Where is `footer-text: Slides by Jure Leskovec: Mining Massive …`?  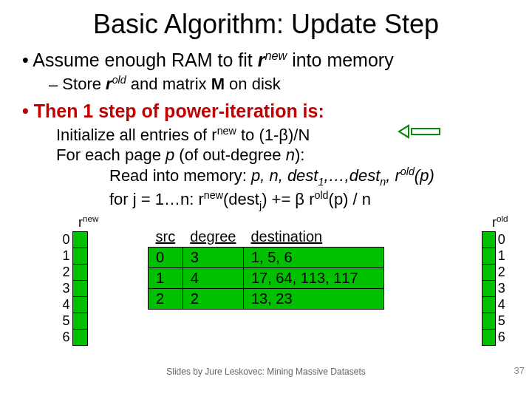
footer-text: Slides by Jure Leskovec: Mining Massive … is located at coordinates (266, 372).